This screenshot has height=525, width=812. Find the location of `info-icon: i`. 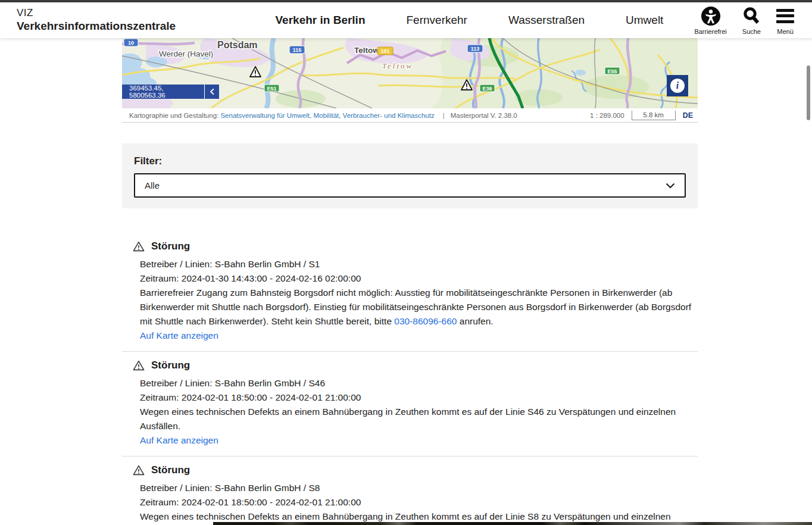

info-icon: i is located at coordinates (677, 86).